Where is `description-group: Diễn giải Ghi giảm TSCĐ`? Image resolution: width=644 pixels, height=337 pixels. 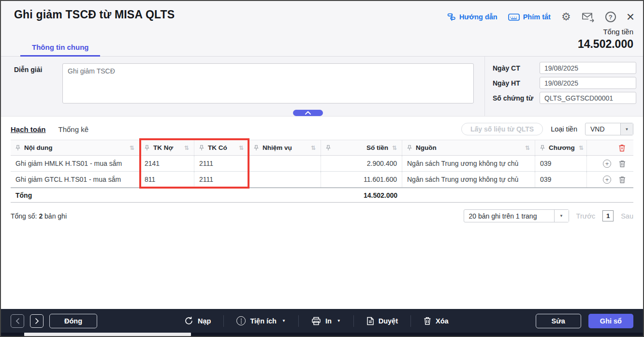
description-group: Diễn giải Ghi giảm TSCĐ is located at coordinates (243, 86).